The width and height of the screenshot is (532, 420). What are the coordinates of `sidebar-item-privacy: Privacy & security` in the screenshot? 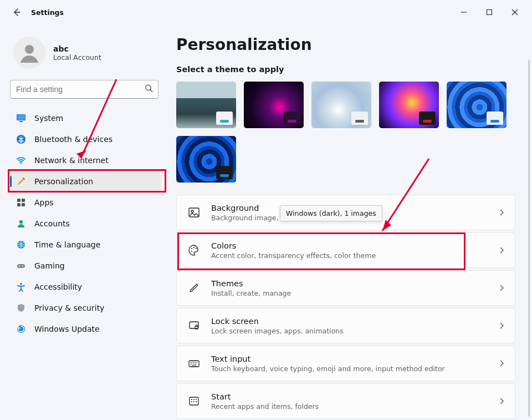 It's located at (85, 308).